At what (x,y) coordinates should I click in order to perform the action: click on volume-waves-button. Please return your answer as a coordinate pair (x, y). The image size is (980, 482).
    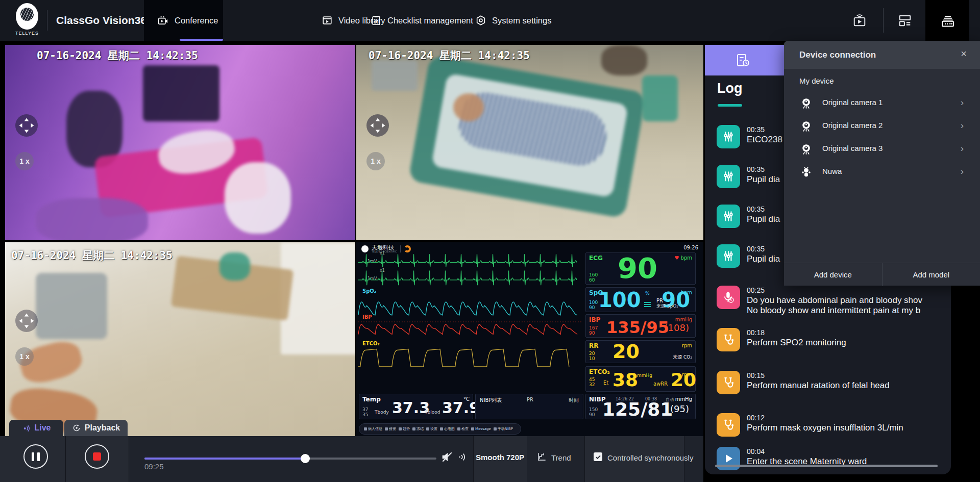
    Looking at the image, I should click on (462, 457).